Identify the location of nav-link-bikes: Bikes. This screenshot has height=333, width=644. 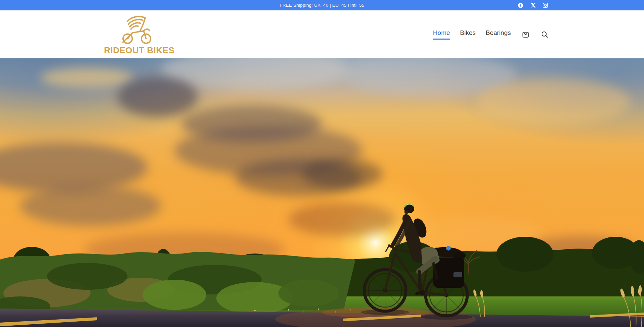
(468, 34).